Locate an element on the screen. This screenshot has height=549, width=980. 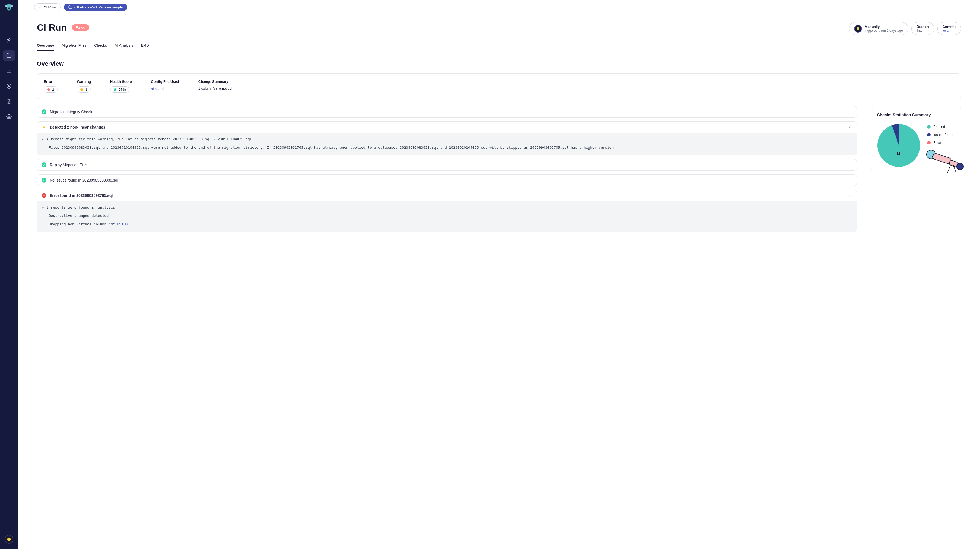
legend-dot-passed is located at coordinates (929, 127).